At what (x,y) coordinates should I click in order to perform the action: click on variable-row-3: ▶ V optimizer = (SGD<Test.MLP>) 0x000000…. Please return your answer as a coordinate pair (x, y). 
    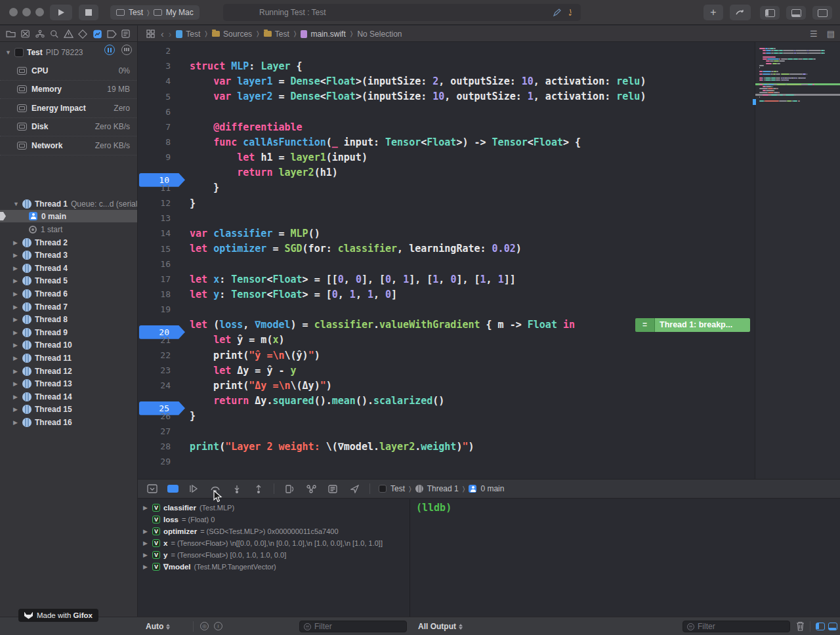
    Looking at the image, I should click on (274, 531).